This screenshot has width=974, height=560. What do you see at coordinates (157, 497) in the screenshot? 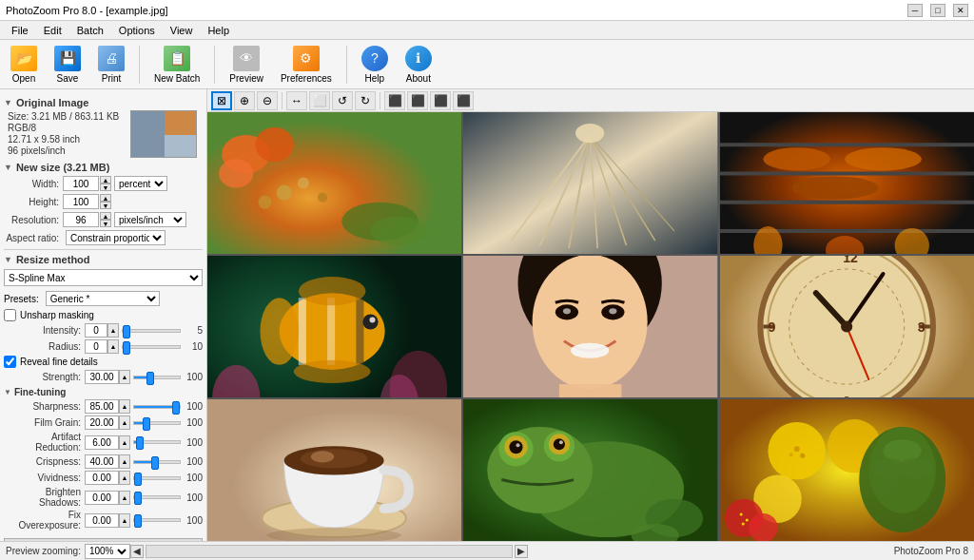
I see `brighten-slider` at bounding box center [157, 497].